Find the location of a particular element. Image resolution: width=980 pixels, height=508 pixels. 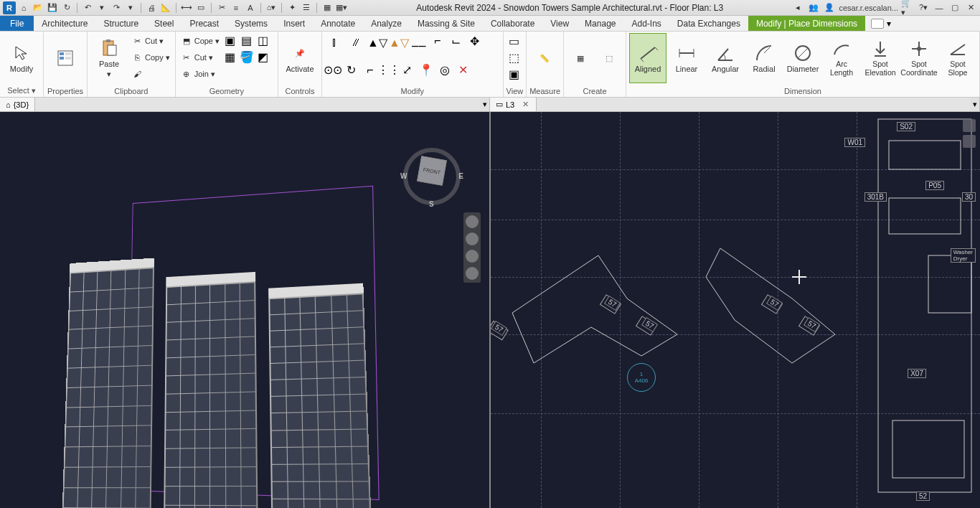

search-icon: 👥 is located at coordinates (814, 8).